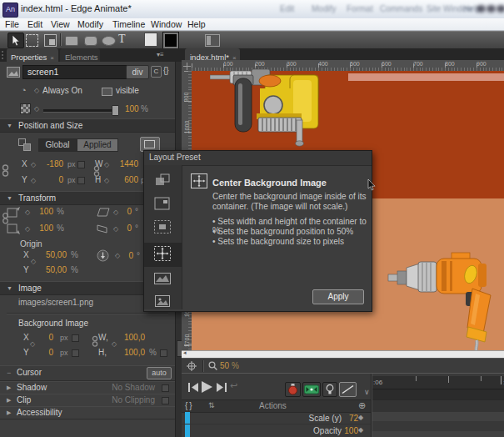 This screenshot has height=437, width=504. Describe the element at coordinates (64, 353) in the screenshot. I see `bg-y-unit: px` at that location.